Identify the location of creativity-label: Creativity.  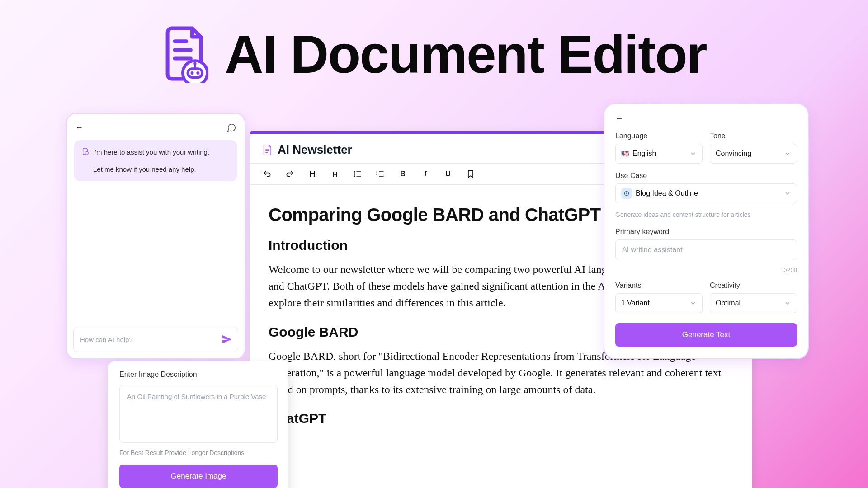
(753, 286).